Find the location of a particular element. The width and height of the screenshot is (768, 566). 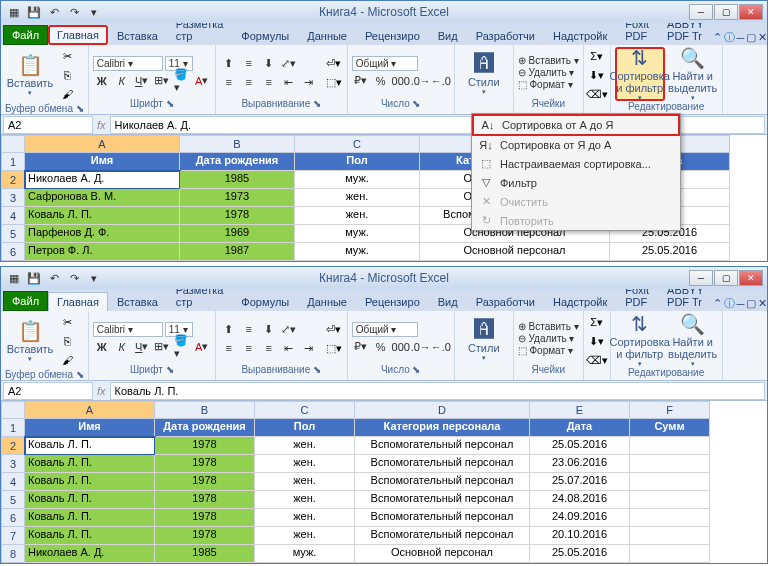

row-head-4: 4 is located at coordinates (13, 482).